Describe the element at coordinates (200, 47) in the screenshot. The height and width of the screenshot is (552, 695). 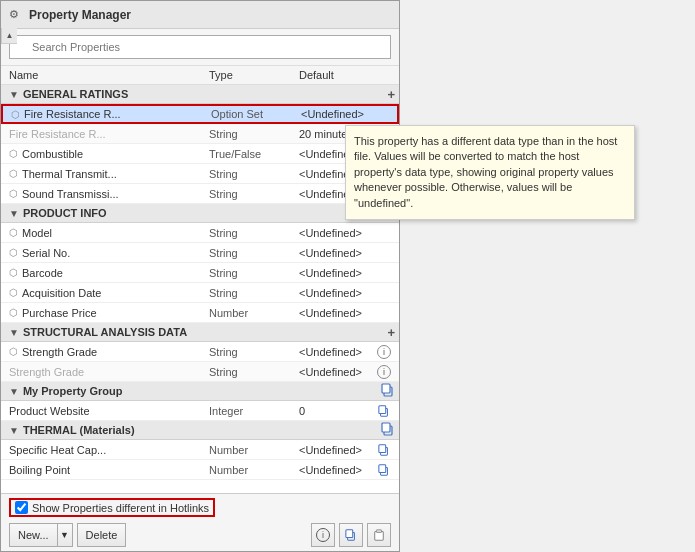
I see `search-wrapper: 🔍` at that location.